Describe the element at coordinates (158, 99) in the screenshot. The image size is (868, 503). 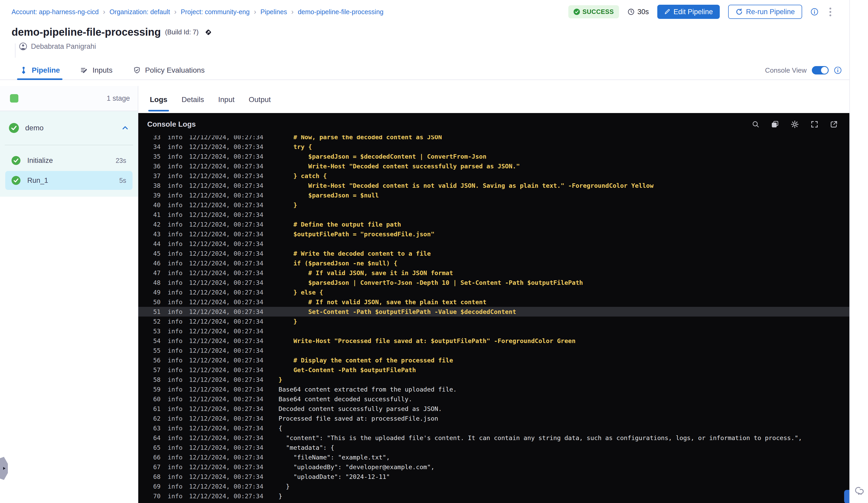
I see `log-tab-logs: Logs` at that location.